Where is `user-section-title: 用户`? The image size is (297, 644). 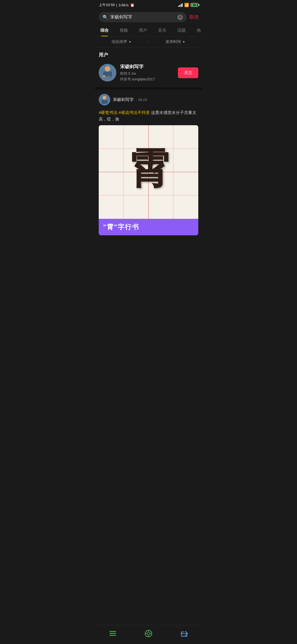
user-section-title: 用户 is located at coordinates (148, 54).